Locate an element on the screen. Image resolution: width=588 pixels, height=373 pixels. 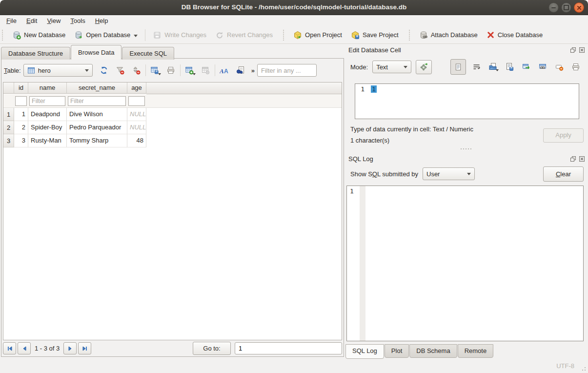
print-cell-button is located at coordinates (576, 67).